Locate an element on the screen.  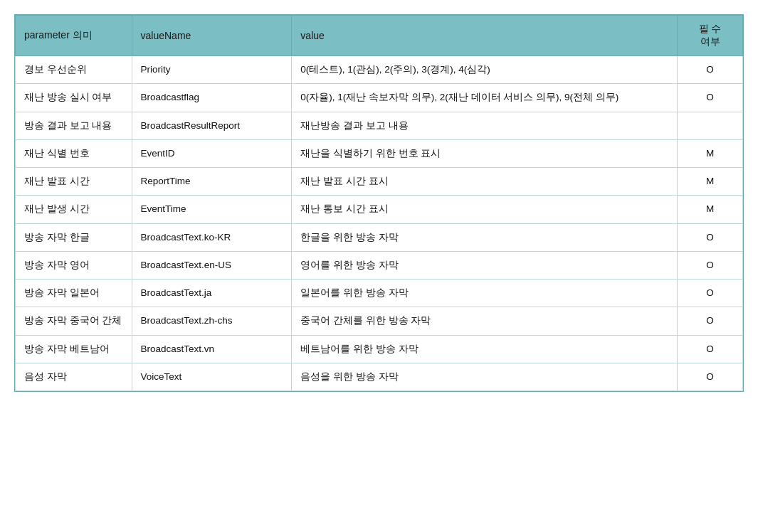
cell-value-name: BroadcastText.vn is located at coordinates (212, 349).